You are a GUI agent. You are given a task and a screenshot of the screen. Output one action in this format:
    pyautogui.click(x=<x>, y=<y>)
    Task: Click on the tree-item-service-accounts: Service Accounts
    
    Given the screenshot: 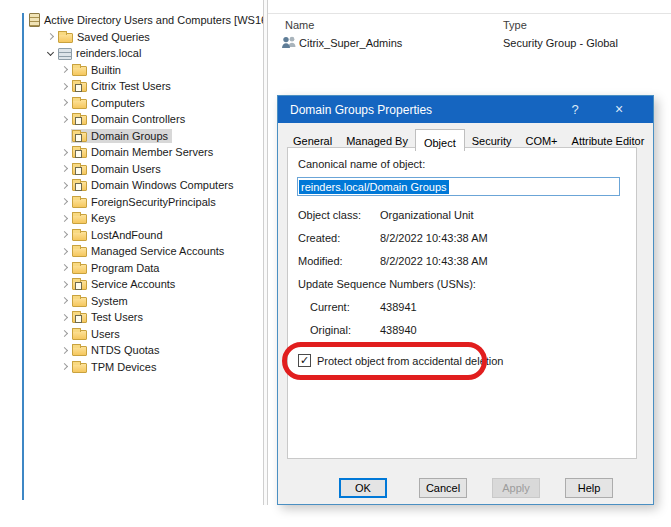 What is the action you would take?
    pyautogui.click(x=144, y=284)
    